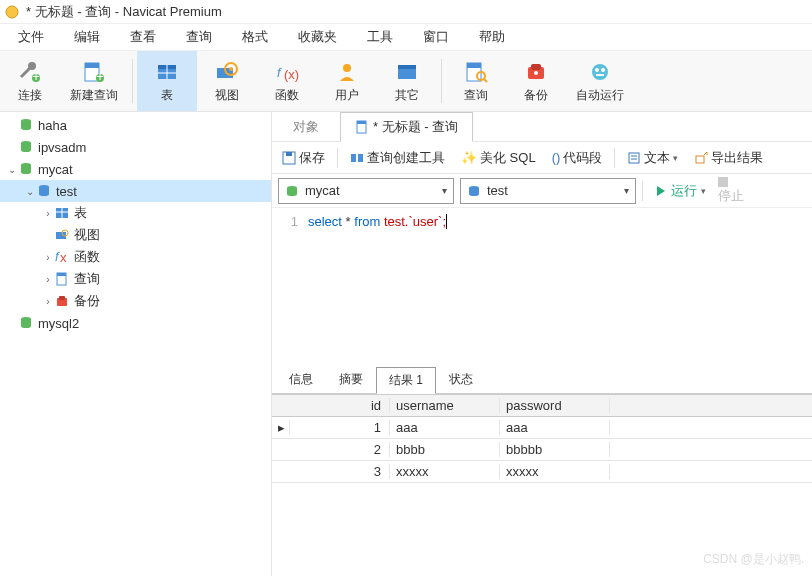 The width and height of the screenshot is (812, 576). Describe the element at coordinates (136, 169) in the screenshot. I see `tree-item-mycat: ⌄mycat` at that location.